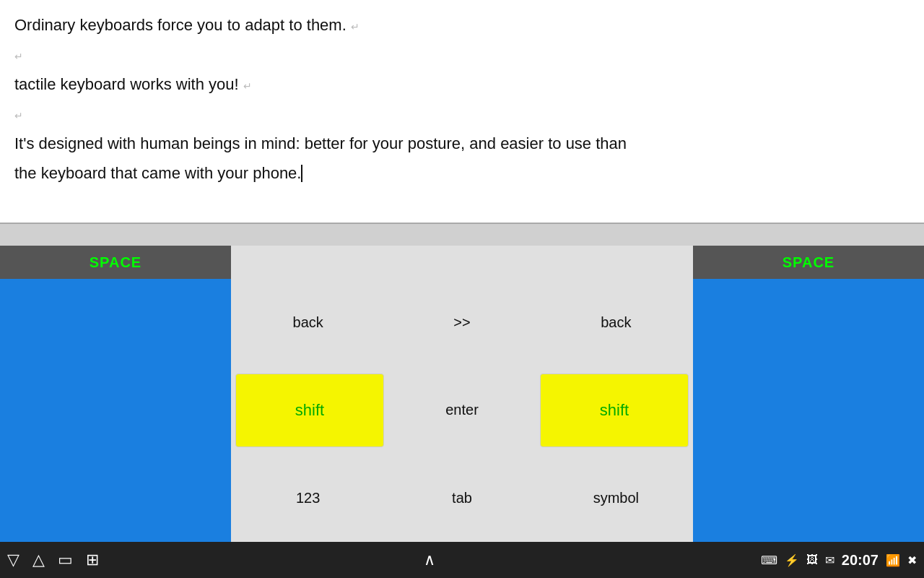  I want to click on back-left-label: back, so click(308, 322).